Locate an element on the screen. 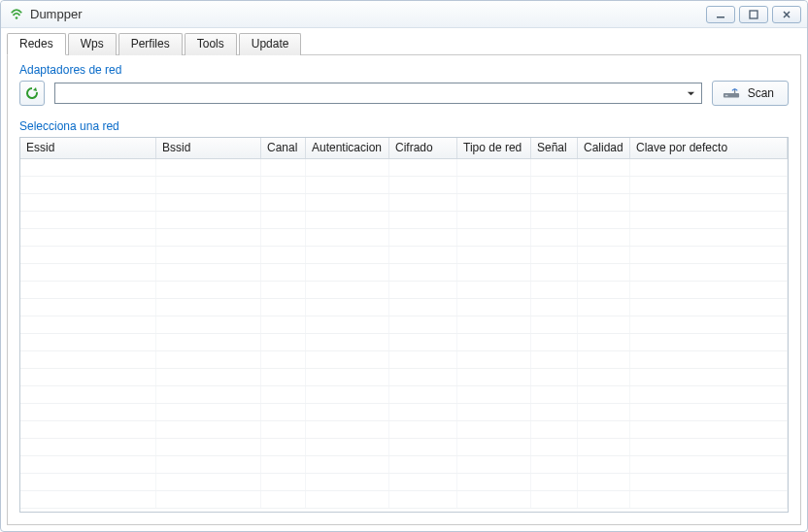  tab-perfiles: Perfiles is located at coordinates (151, 45).